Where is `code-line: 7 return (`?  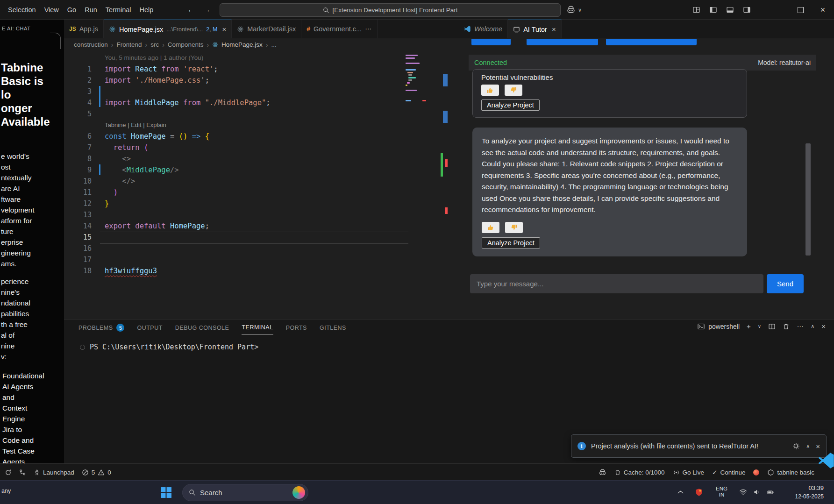 code-line: 7 return ( is located at coordinates (261, 148).